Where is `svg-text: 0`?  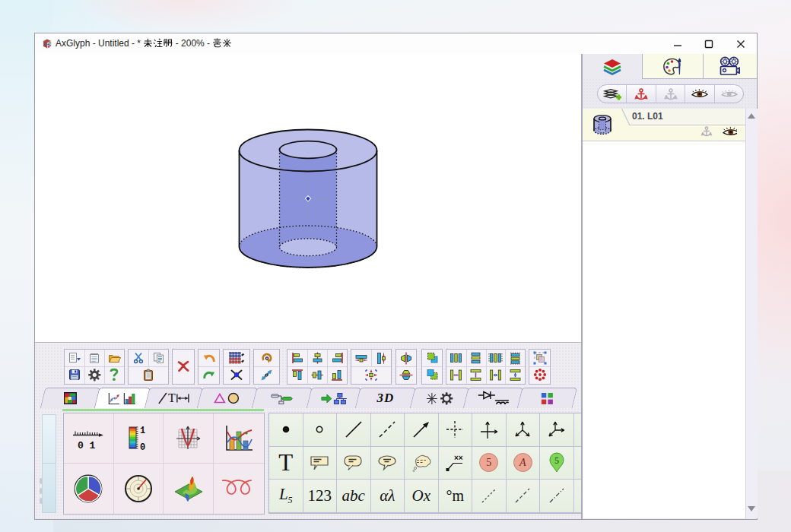
svg-text: 0 is located at coordinates (143, 447).